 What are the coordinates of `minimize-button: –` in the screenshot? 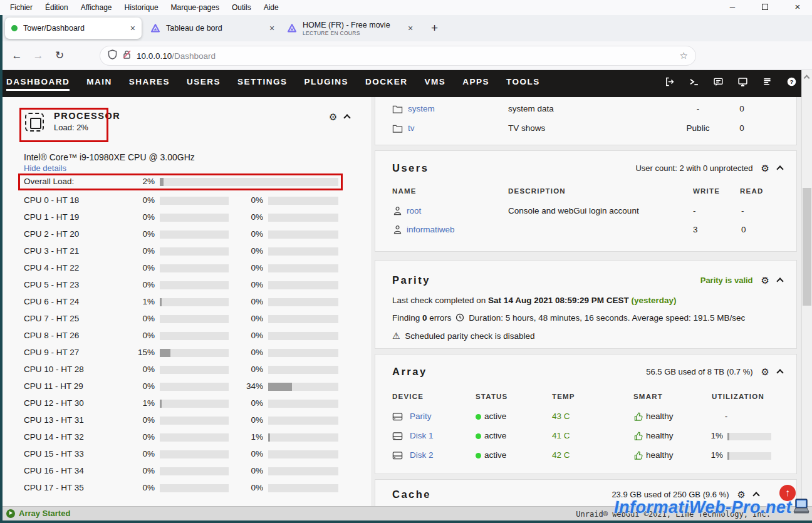 It's located at (732, 6).